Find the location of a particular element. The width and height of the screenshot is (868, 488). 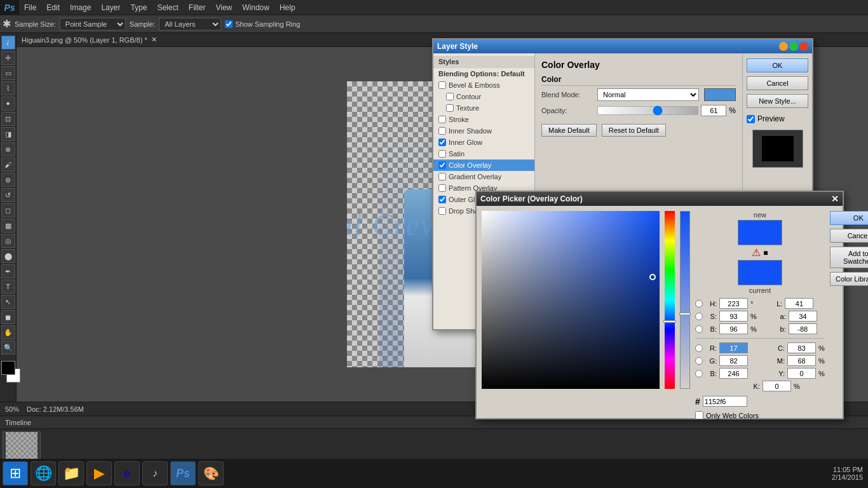

cp-r-input is located at coordinates (733, 348).